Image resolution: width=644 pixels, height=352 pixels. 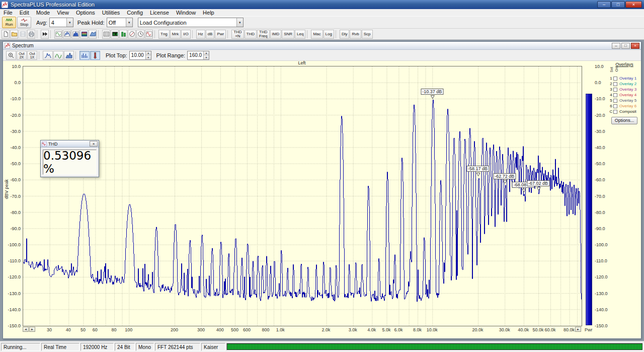 I want to click on menu-file: File, so click(x=8, y=13).